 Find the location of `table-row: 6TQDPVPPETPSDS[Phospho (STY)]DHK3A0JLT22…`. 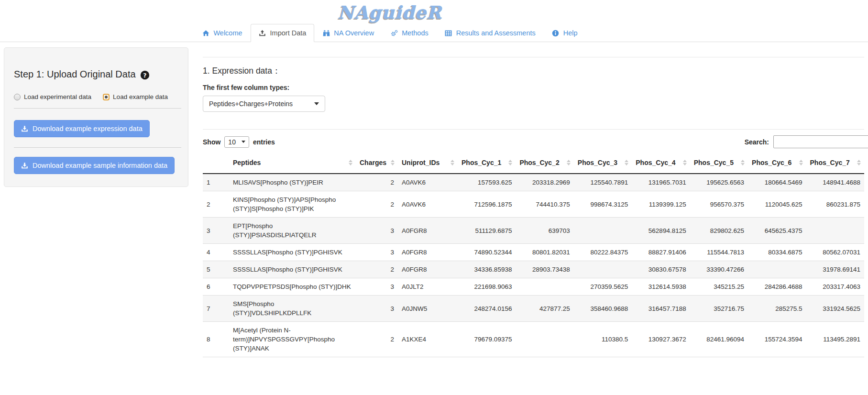

table-row: 6TQDPVPPETPSDS[Phospho (STY)]DHK3A0JLT22… is located at coordinates (534, 287).